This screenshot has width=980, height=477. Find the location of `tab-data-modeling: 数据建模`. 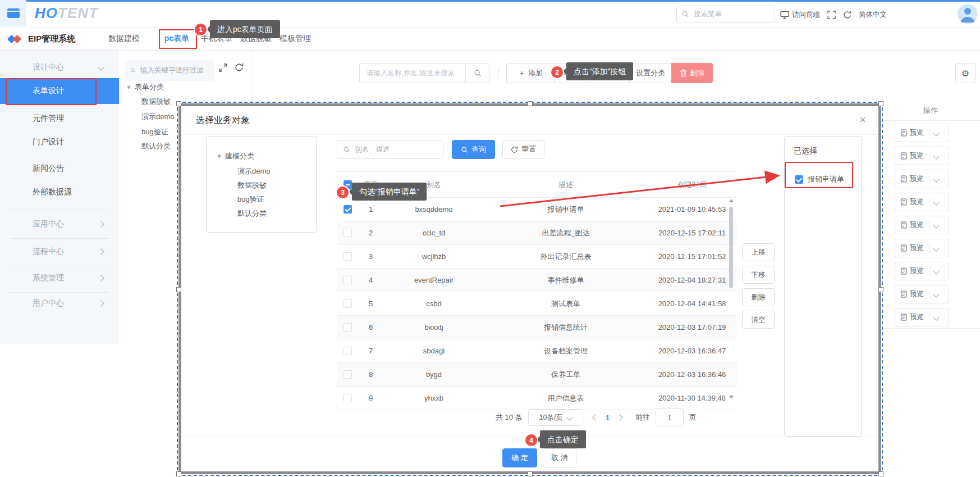

tab-data-modeling: 数据建模 is located at coordinates (124, 39).